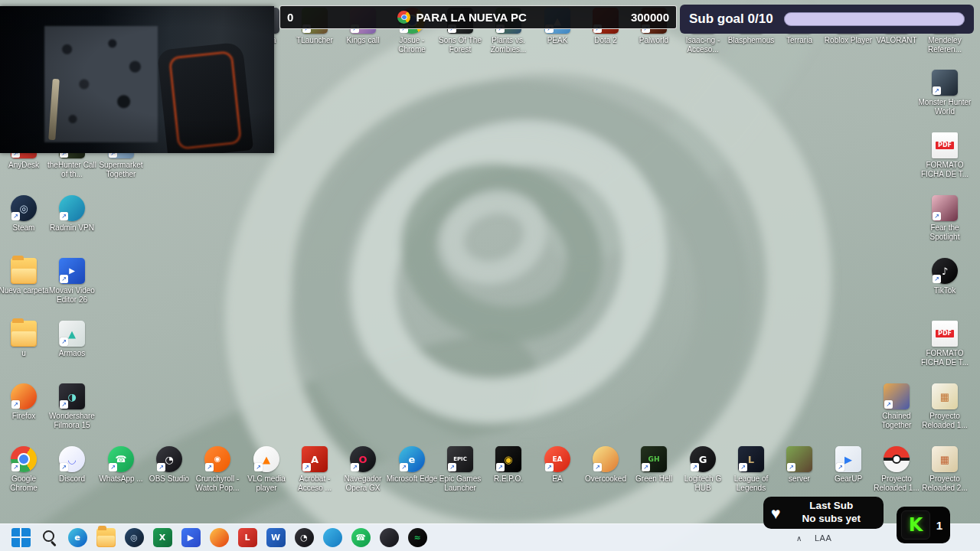  What do you see at coordinates (478, 17) in the screenshot?
I see `donation-goal-bar: 0 PARA LA NUEVA PC 300000` at bounding box center [478, 17].